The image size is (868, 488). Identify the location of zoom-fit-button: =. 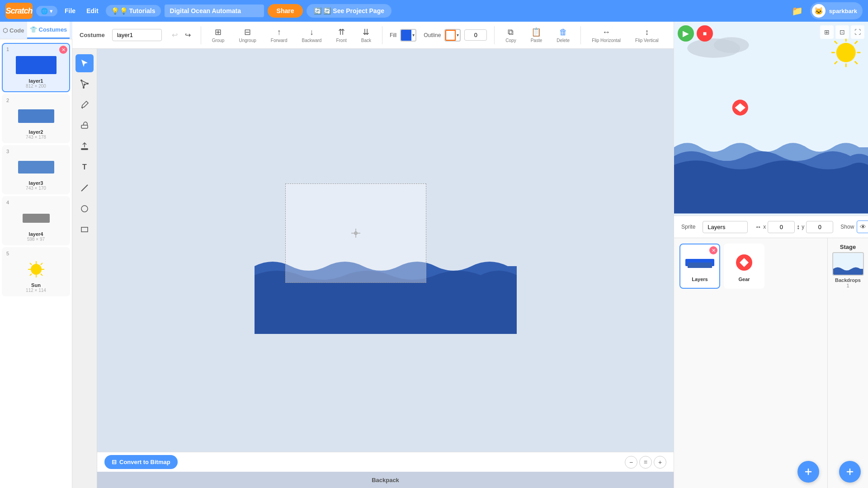
(646, 462).